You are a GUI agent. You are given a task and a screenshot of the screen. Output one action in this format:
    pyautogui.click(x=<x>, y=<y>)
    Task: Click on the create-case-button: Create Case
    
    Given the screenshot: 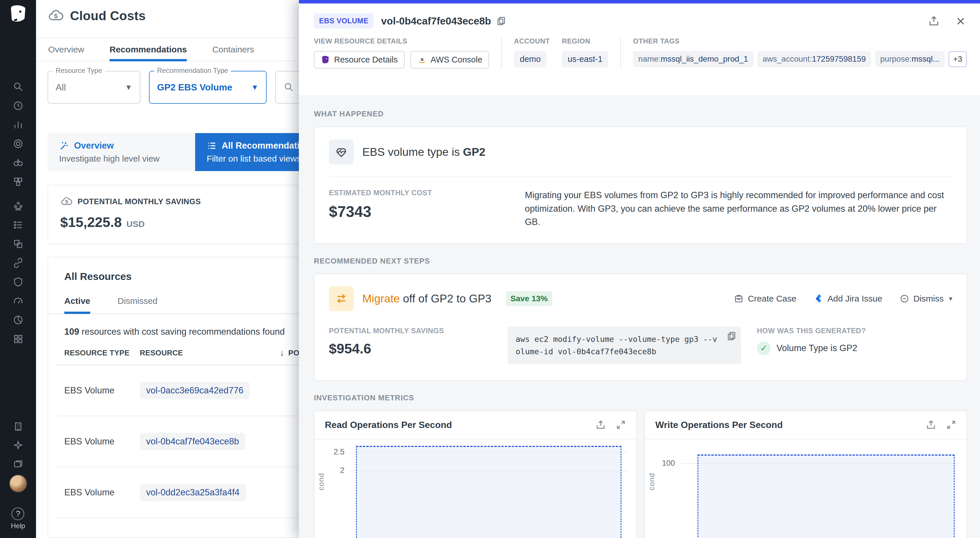 What is the action you would take?
    pyautogui.click(x=765, y=299)
    